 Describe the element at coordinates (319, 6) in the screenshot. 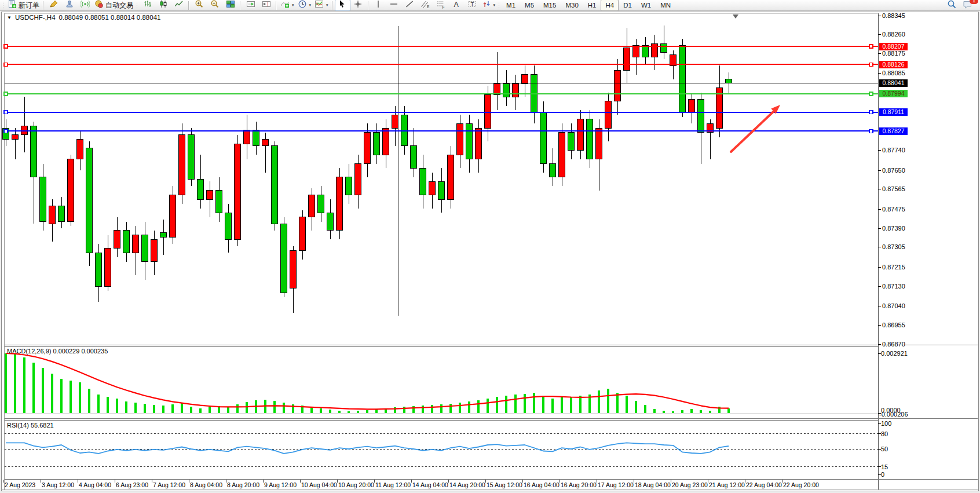

I see `template-icon` at that location.